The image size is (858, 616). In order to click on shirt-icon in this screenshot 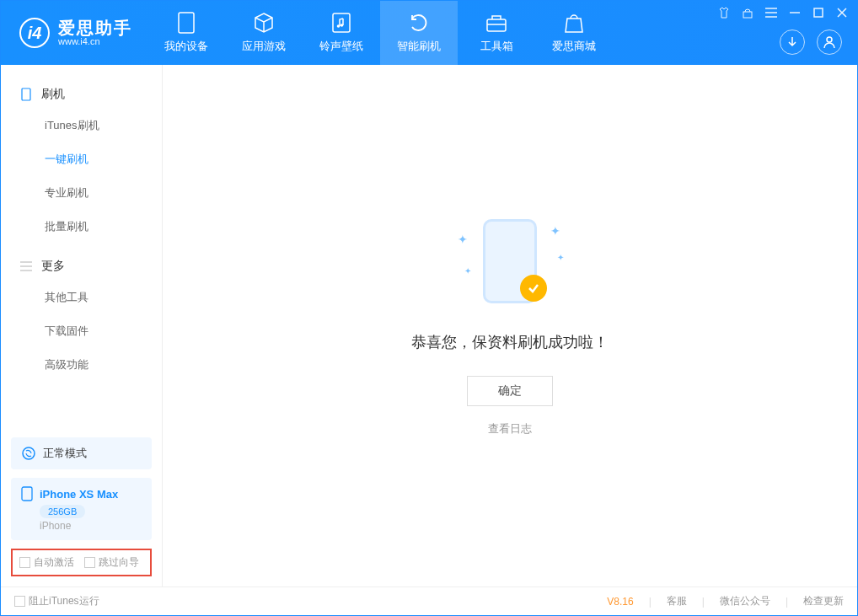, I will do `click(724, 13)`.